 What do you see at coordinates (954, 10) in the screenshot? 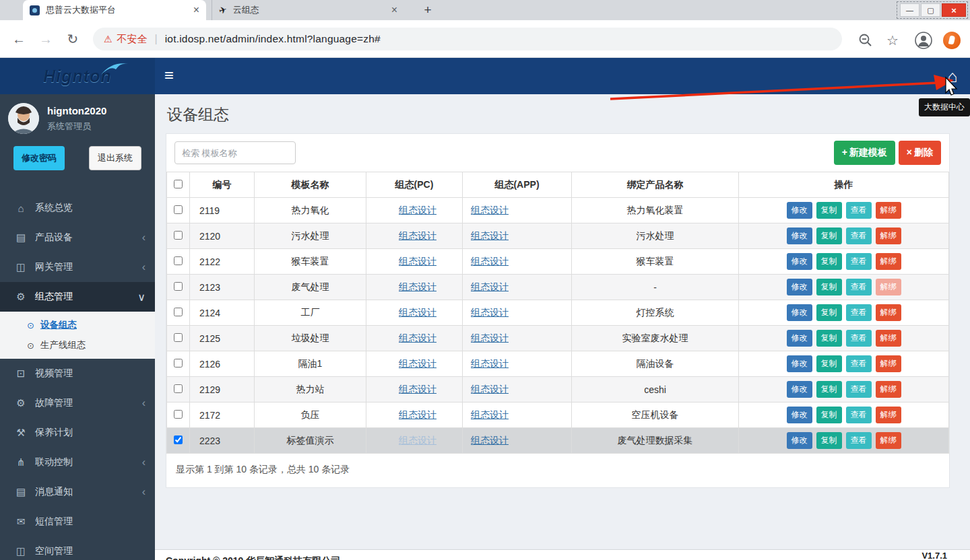
I see `close-window-button: ×` at bounding box center [954, 10].